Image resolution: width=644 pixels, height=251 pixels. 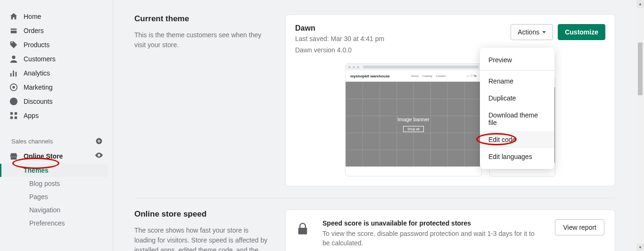 I want to click on preview-nav: Home Catalog Contact, so click(x=428, y=76).